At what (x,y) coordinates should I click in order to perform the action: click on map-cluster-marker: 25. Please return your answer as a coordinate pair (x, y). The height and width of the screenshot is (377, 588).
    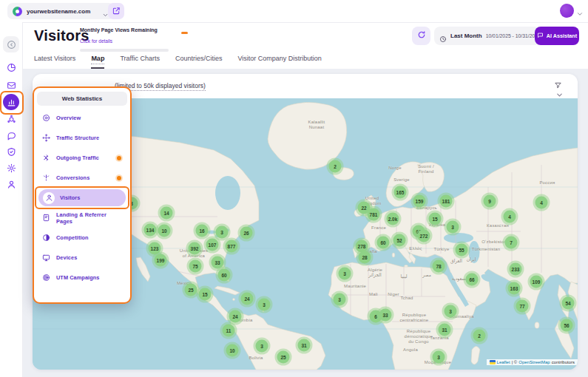
    Looking at the image, I should click on (284, 358).